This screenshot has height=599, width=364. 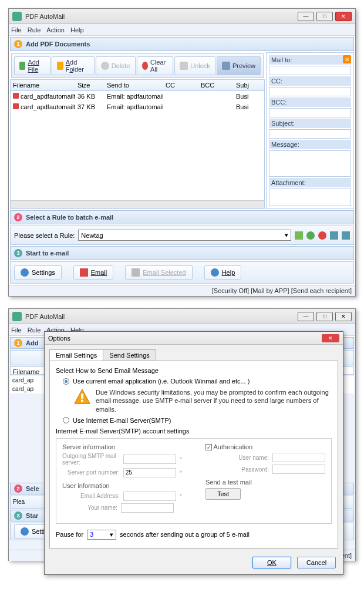 What do you see at coordinates (182, 253) in the screenshot?
I see `section-start-email: 3 Start to e-mail` at bounding box center [182, 253].